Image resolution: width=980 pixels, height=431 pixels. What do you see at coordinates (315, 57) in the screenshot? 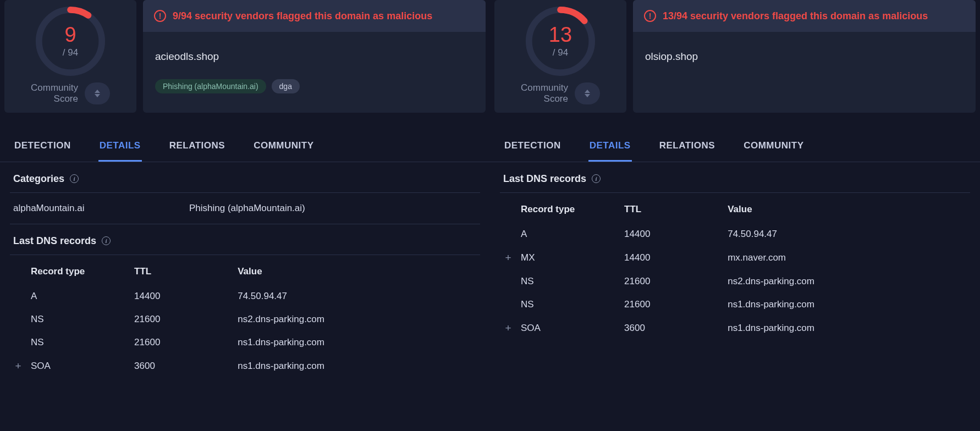
I see `domain-name: acieodls.shop` at bounding box center [315, 57].